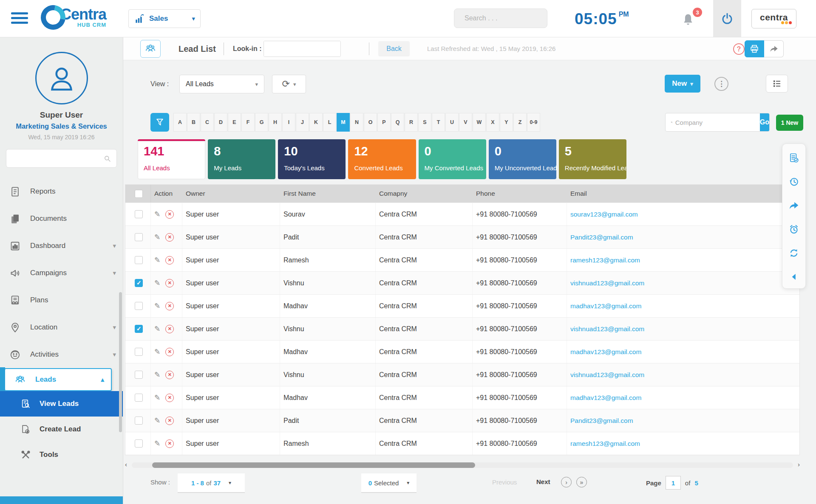 The width and height of the screenshot is (816, 504). I want to click on stat-card: 8 My Leads, so click(241, 159).